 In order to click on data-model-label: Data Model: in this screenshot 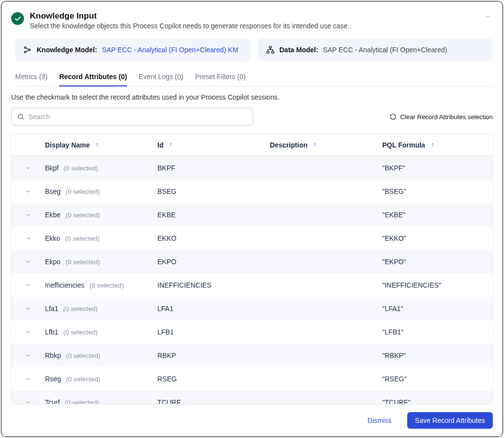, I will do `click(299, 50)`.